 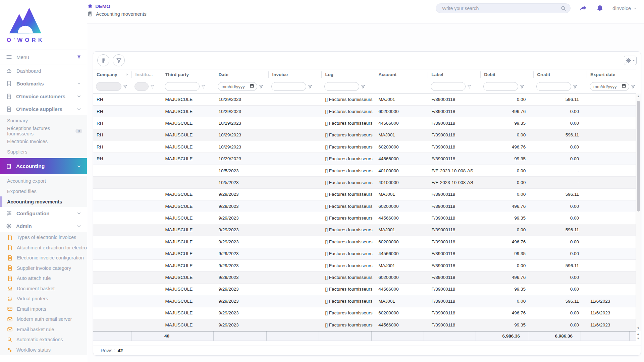 I want to click on user-menu: dinvoice, so click(x=625, y=8).